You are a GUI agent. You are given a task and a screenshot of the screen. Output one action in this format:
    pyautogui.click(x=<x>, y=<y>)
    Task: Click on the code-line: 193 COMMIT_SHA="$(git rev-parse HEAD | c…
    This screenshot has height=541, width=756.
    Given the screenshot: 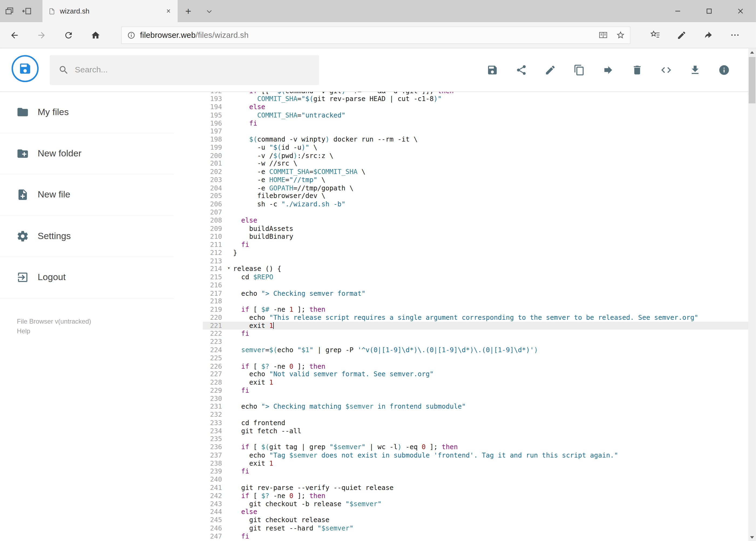 What is the action you would take?
    pyautogui.click(x=475, y=99)
    